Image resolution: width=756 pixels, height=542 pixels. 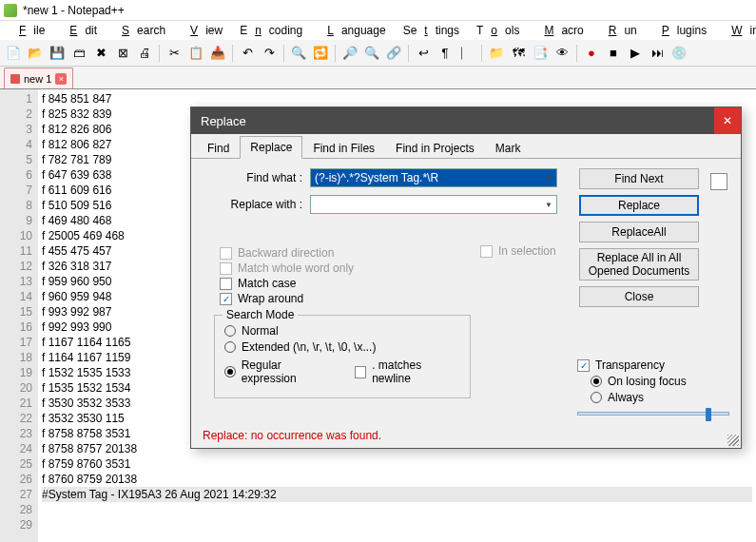 What do you see at coordinates (334, 283) in the screenshot?
I see `match-case-checkbox: Match case` at bounding box center [334, 283].